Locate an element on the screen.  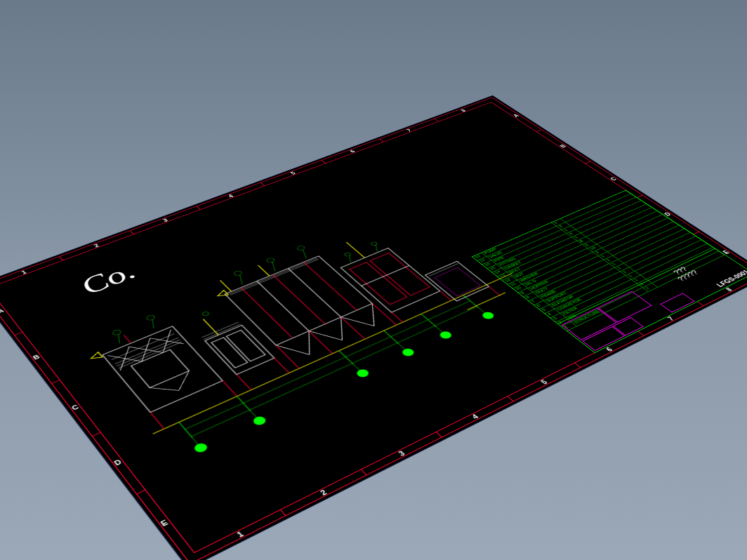
zone-col-label: 7 is located at coordinates (671, 319).